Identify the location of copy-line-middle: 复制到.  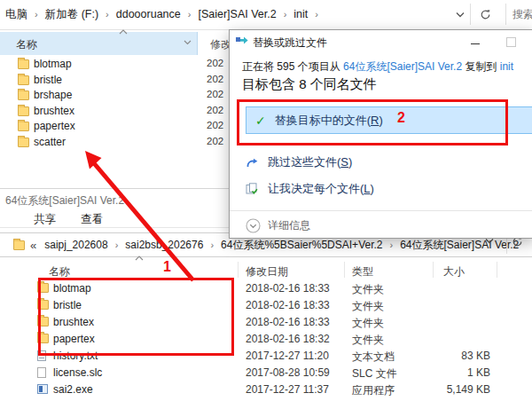
(481, 67).